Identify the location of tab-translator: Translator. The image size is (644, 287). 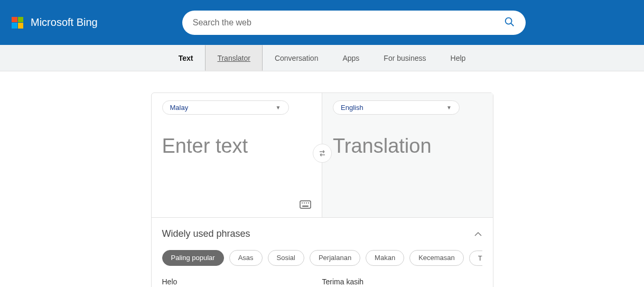
(234, 58).